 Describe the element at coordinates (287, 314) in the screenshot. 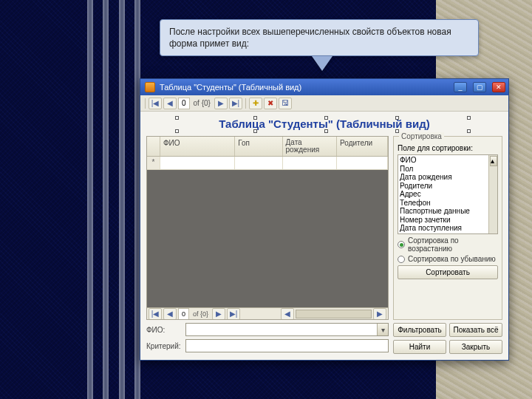

I see `grid-scroll-left: ◀` at that location.